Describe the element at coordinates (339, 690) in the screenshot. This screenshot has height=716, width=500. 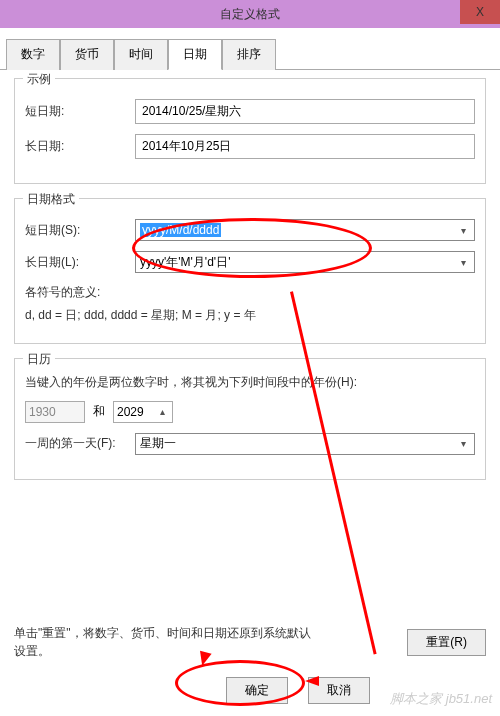
I see `cancel-button: 取消` at that location.